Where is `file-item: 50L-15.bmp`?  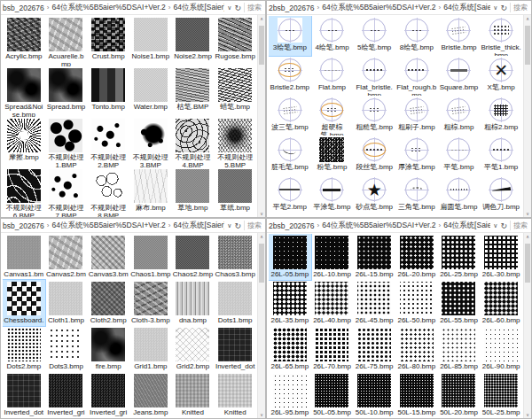
file-item: 50L-15.bmp is located at coordinates (417, 395).